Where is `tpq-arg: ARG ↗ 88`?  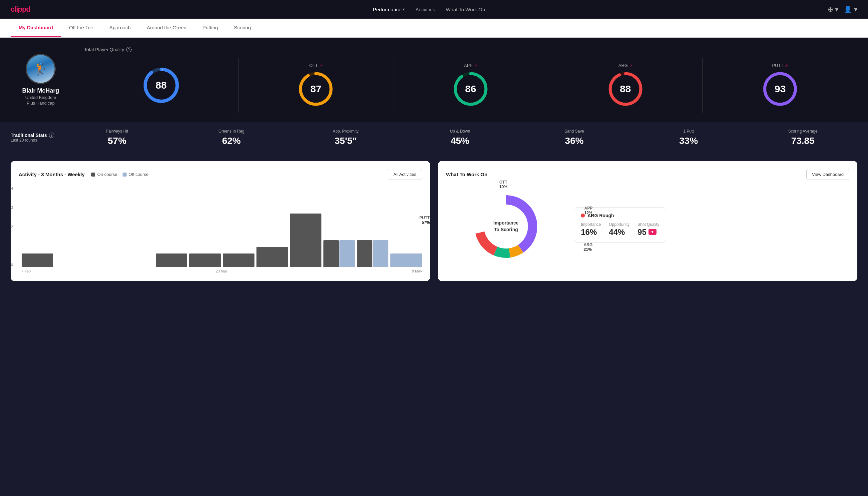 tpq-arg: ARG ↗ 88 is located at coordinates (625, 85).